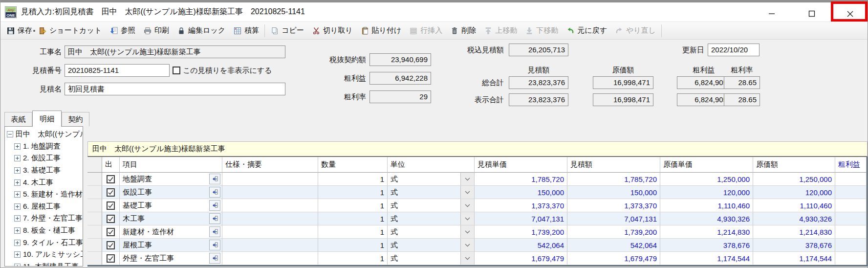  Describe the element at coordinates (20, 31) in the screenshot. I see `save-button: 保存` at that location.